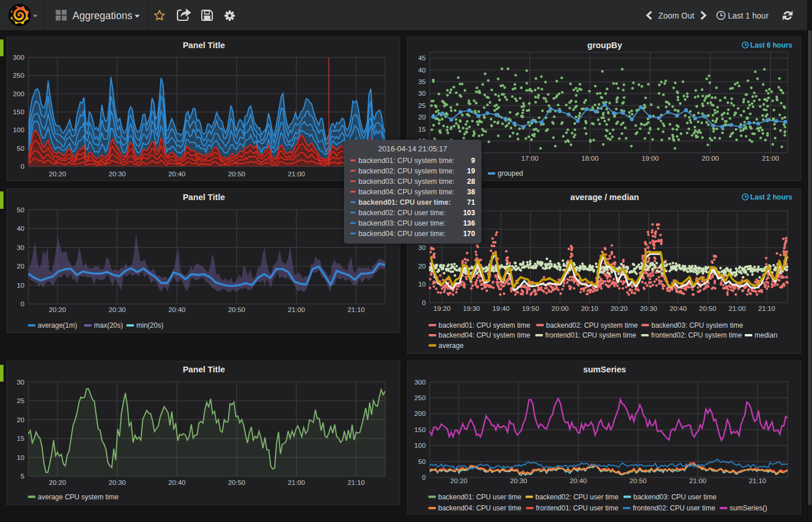 This screenshot has width=812, height=522. Describe the element at coordinates (108, 325) in the screenshot. I see `svg-text: max(20s)` at that location.